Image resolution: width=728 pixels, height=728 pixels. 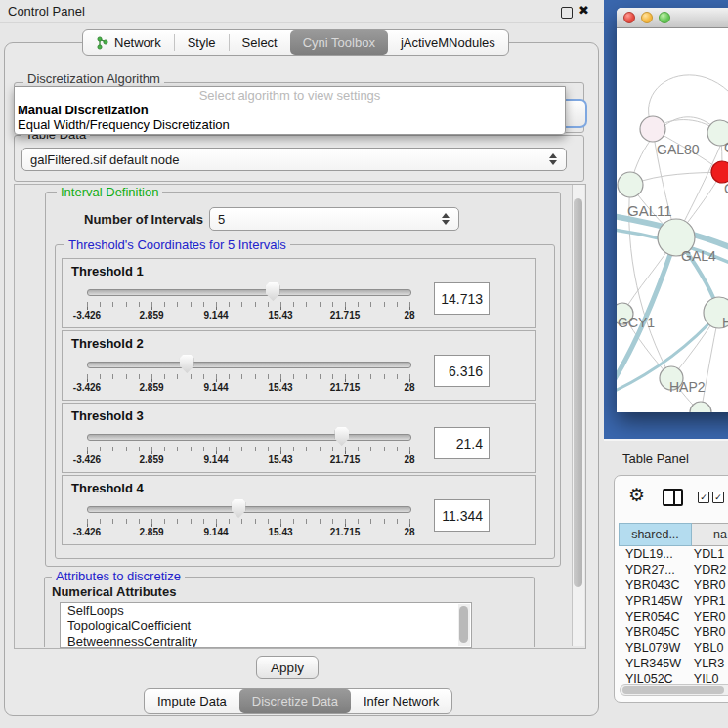 What do you see at coordinates (637, 494) in the screenshot?
I see `gear-icon: ⚙` at bounding box center [637, 494].